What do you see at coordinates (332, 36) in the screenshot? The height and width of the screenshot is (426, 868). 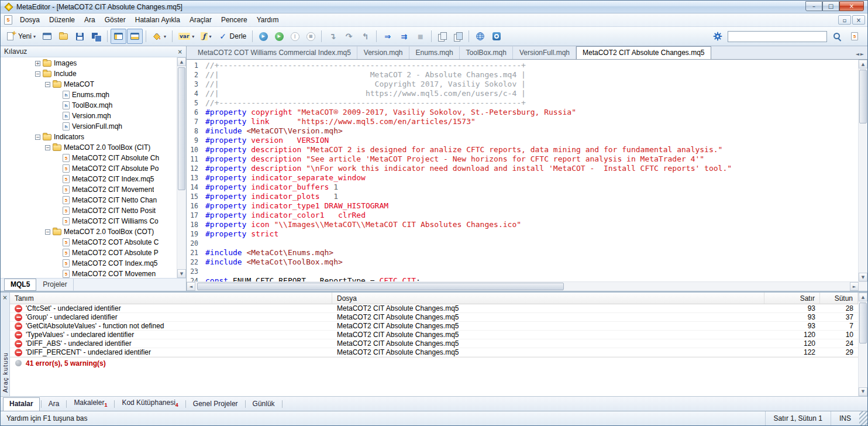 I see `step-into-button: ↴` at bounding box center [332, 36].